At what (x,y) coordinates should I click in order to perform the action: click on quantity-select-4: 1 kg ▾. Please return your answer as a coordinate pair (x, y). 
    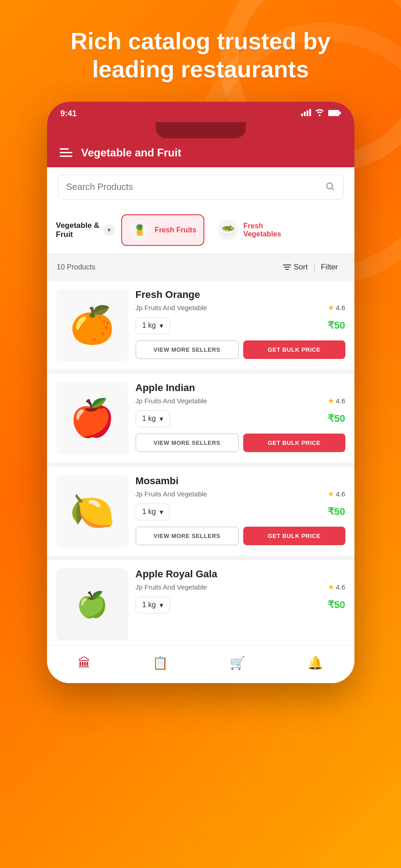
    Looking at the image, I should click on (153, 605).